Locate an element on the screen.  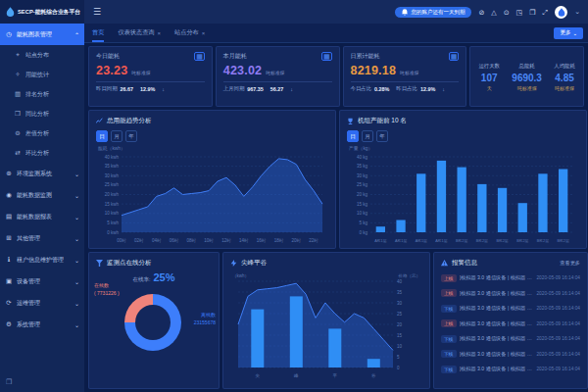
svg-text: 08时 is located at coordinates (192, 241).